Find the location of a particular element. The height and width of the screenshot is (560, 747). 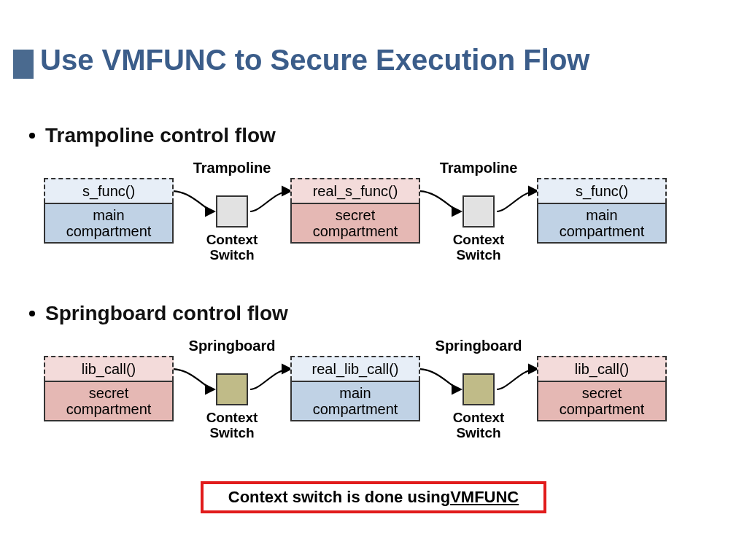

springboard-label-2: Springboard is located at coordinates (479, 346).